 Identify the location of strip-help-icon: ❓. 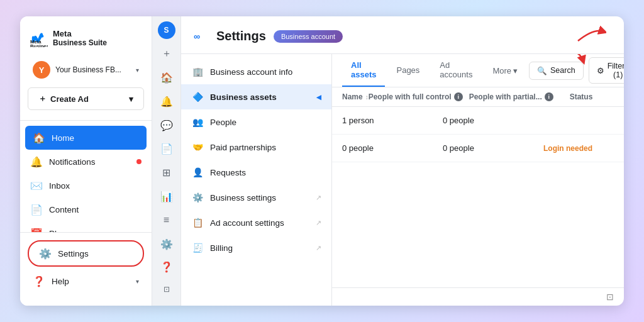
(167, 267).